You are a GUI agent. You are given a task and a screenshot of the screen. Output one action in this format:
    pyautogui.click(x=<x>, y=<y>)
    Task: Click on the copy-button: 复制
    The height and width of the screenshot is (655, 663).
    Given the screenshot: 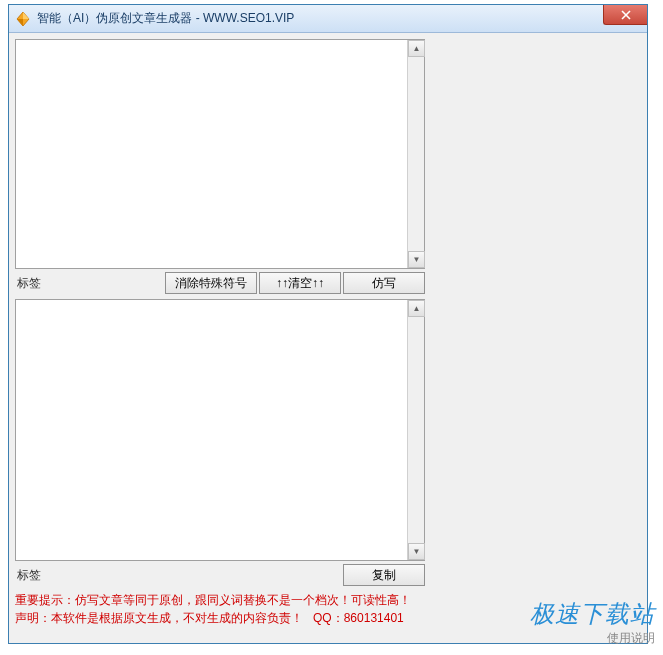 What is the action you would take?
    pyautogui.click(x=384, y=575)
    